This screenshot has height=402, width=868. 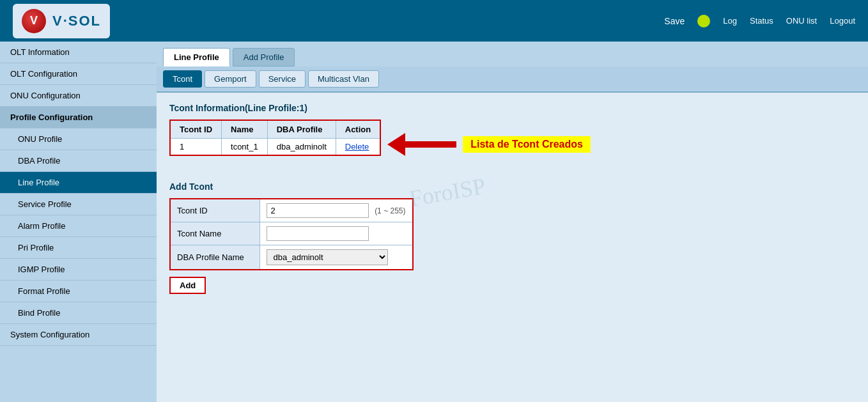 What do you see at coordinates (358, 147) in the screenshot?
I see `cell-action: Delete` at bounding box center [358, 147].